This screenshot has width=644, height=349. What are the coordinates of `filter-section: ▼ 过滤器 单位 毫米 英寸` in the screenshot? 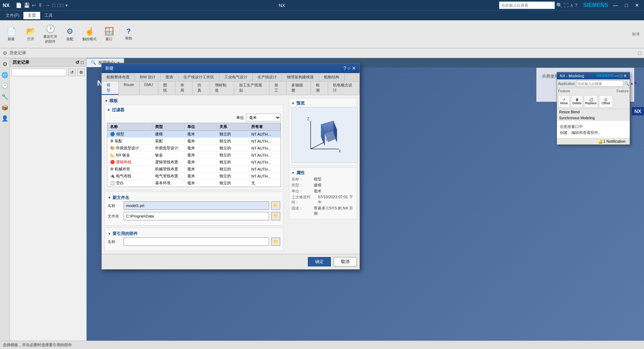 It's located at (194, 147).